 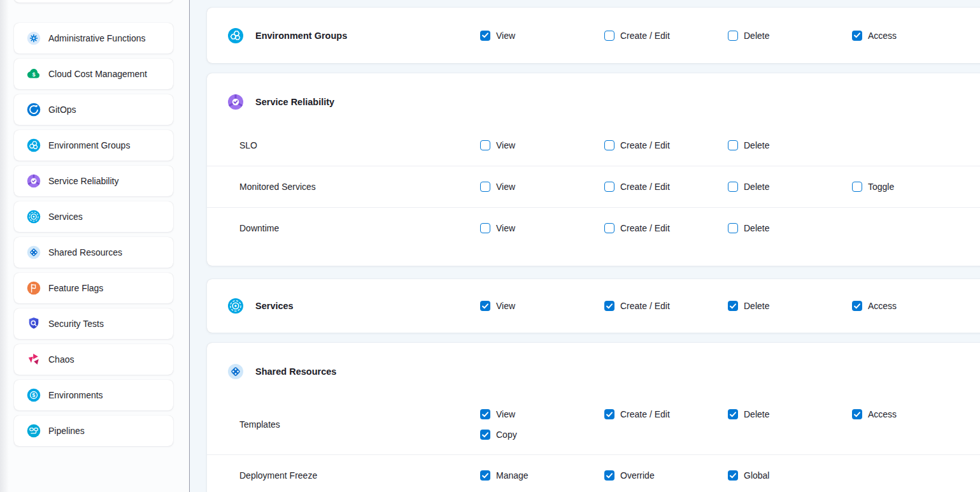 I want to click on section-header: Service Reliability, so click(x=593, y=99).